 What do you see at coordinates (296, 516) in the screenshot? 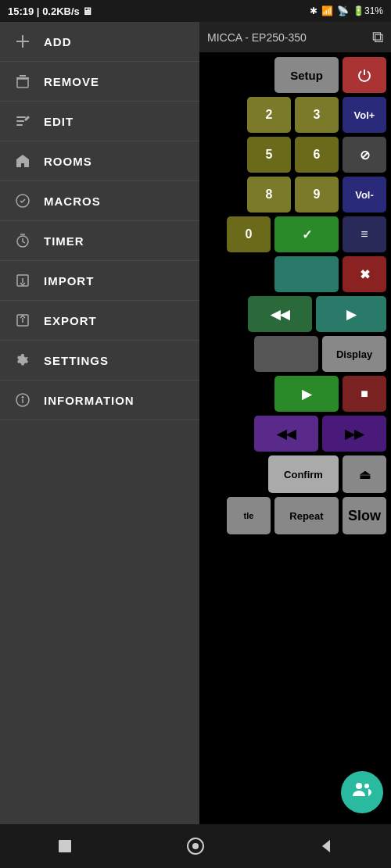
I see `btn-row-12: tle Repeat Slow` at bounding box center [296, 516].